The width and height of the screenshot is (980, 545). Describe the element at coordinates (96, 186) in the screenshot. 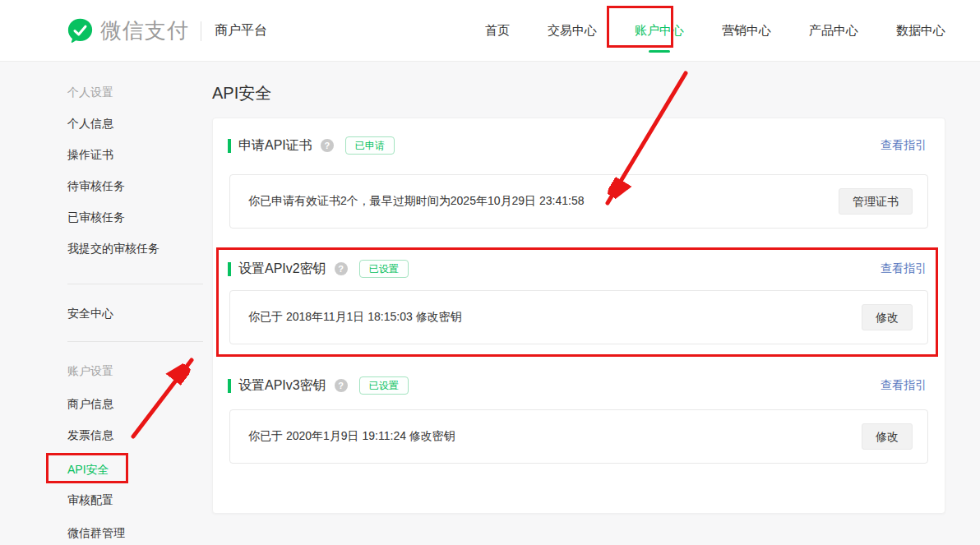

I see `sidebar-item-pending-review: 待审核任务` at that location.